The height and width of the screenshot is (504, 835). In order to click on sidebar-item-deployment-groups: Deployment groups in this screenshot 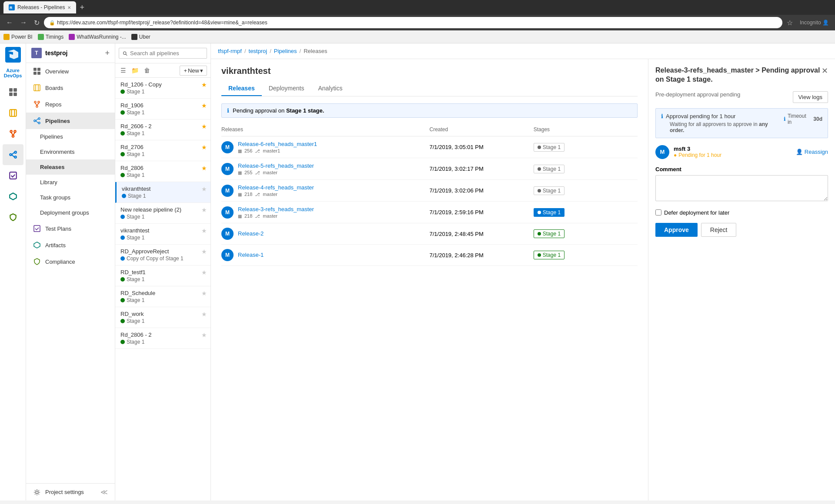, I will do `click(70, 213)`.